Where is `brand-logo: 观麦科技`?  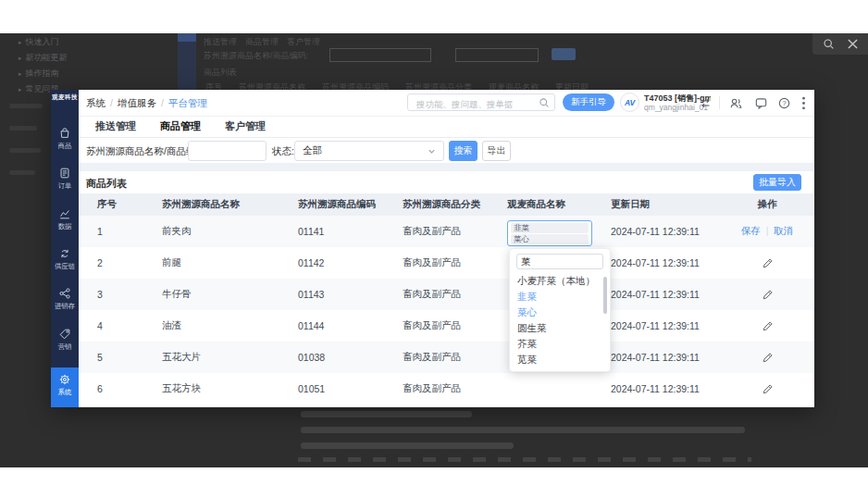 brand-logo: 观麦科技 is located at coordinates (65, 98).